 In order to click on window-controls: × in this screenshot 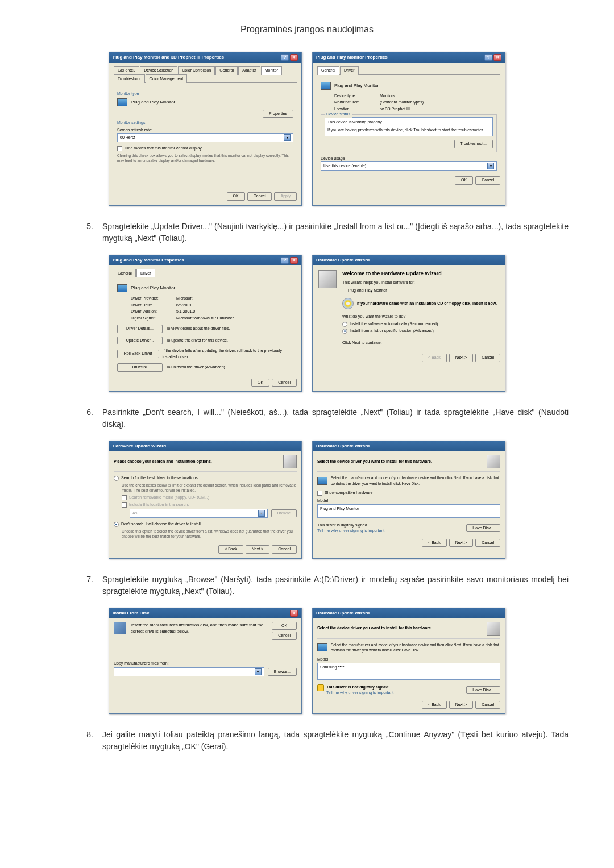, I will do `click(294, 613)`.